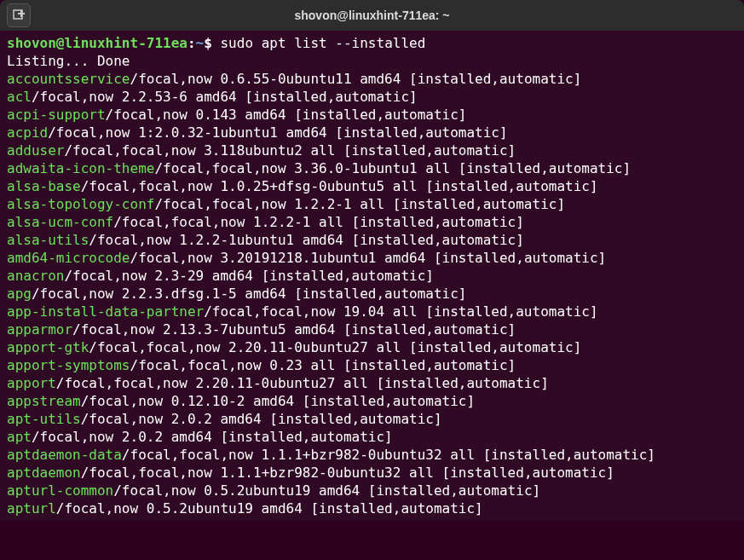  I want to click on package-name: apturl, so click(32, 508).